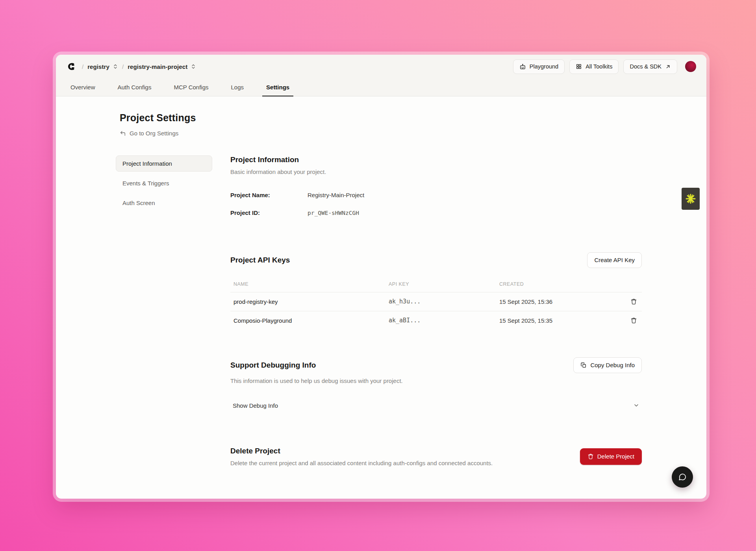 This screenshot has width=756, height=551. I want to click on asterisk-marker-widget, so click(691, 199).